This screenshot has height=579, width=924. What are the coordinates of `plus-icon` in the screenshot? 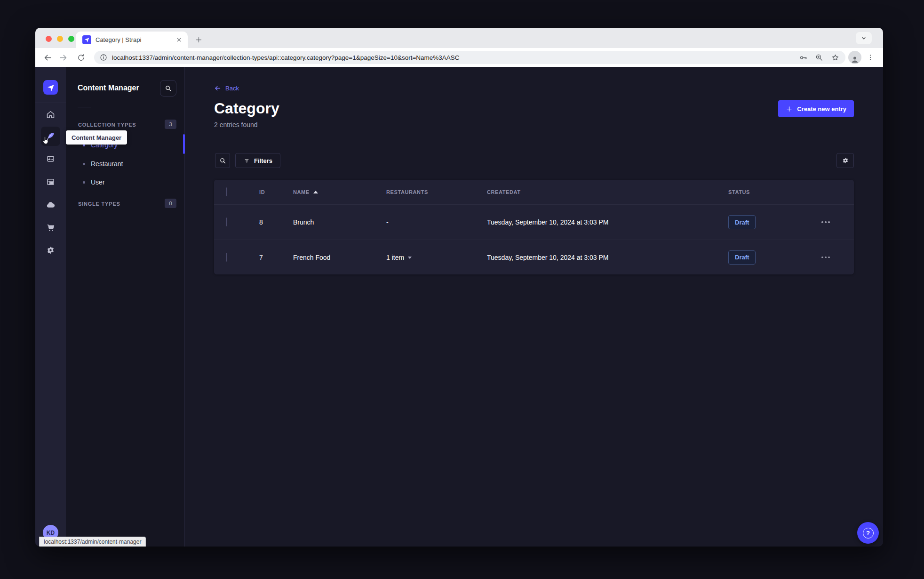 It's located at (789, 109).